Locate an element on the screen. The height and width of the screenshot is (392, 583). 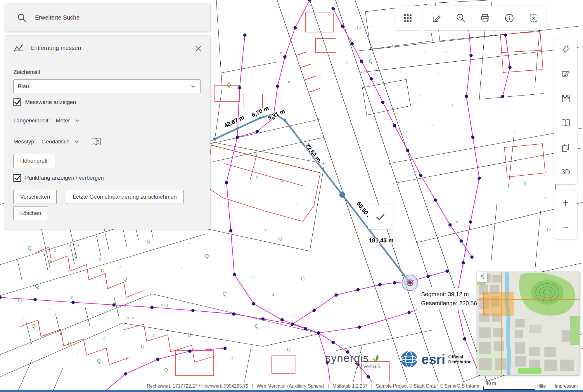
draw-style-label: Zeichenstil is located at coordinates (27, 72).